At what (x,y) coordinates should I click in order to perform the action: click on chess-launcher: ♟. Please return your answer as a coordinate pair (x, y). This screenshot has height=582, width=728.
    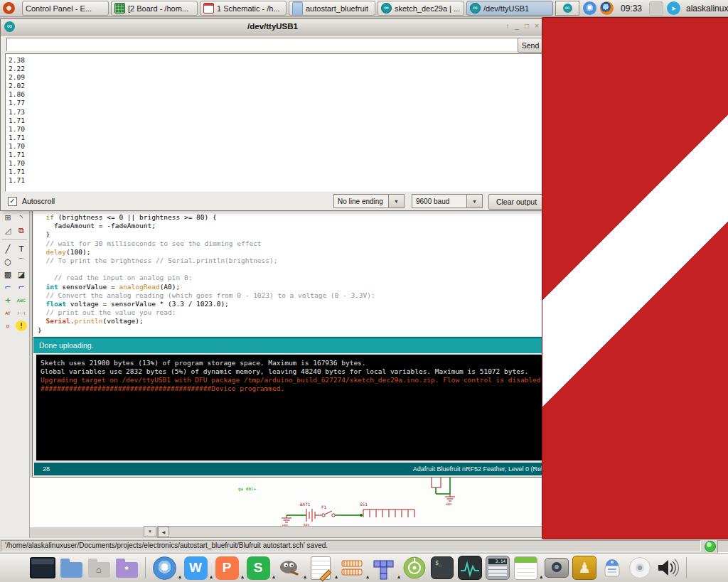
    Looking at the image, I should click on (584, 568).